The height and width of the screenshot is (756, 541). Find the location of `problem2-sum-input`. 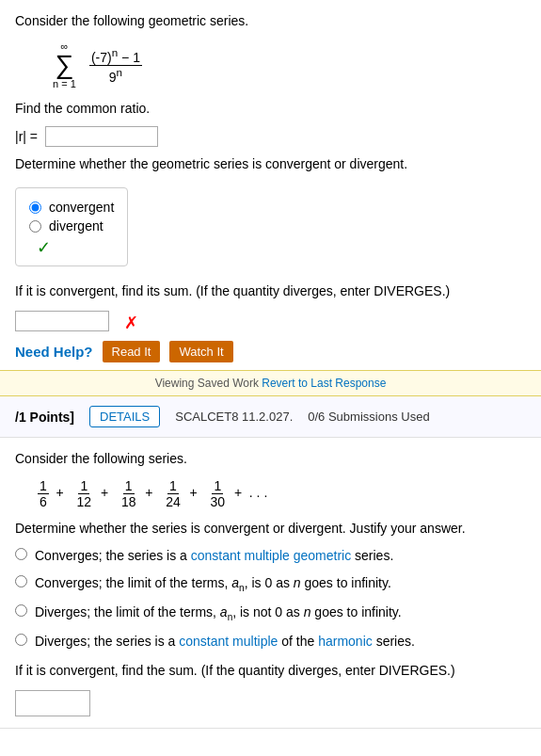

problem2-sum-input is located at coordinates (53, 703).